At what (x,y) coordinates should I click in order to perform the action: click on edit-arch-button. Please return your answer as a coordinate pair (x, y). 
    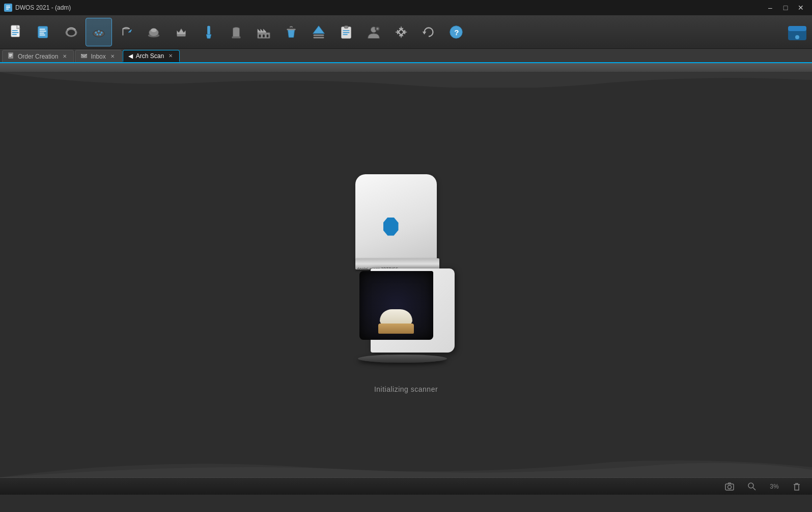
    Looking at the image, I should click on (126, 32).